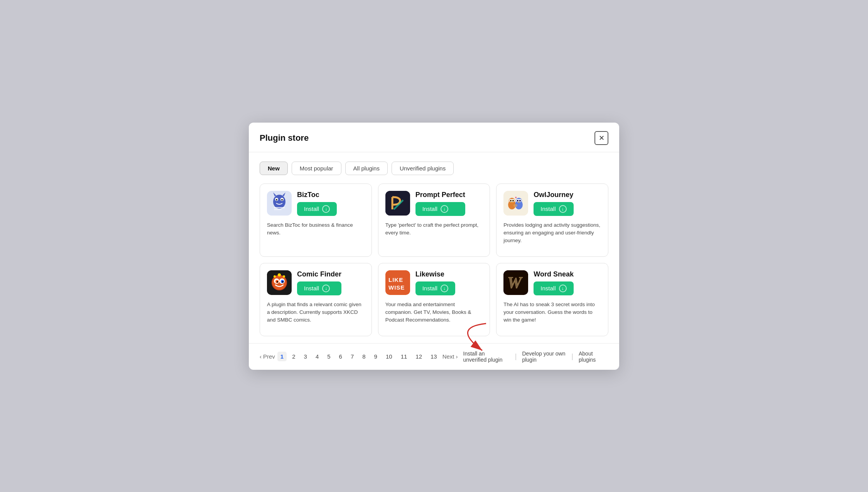  Describe the element at coordinates (419, 356) in the screenshot. I see `page-button-12: 12` at that location.